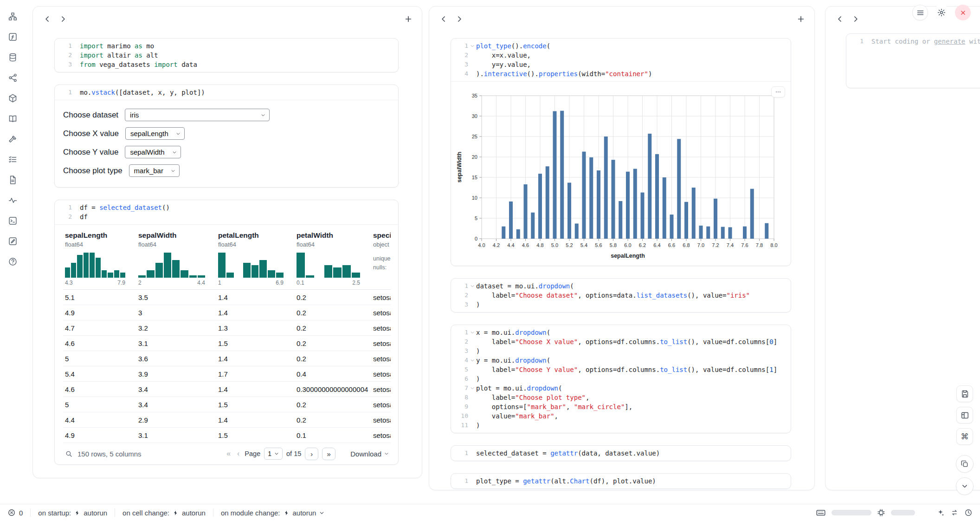  I want to click on code-line: 3from vega_datasets import data, so click(225, 65).